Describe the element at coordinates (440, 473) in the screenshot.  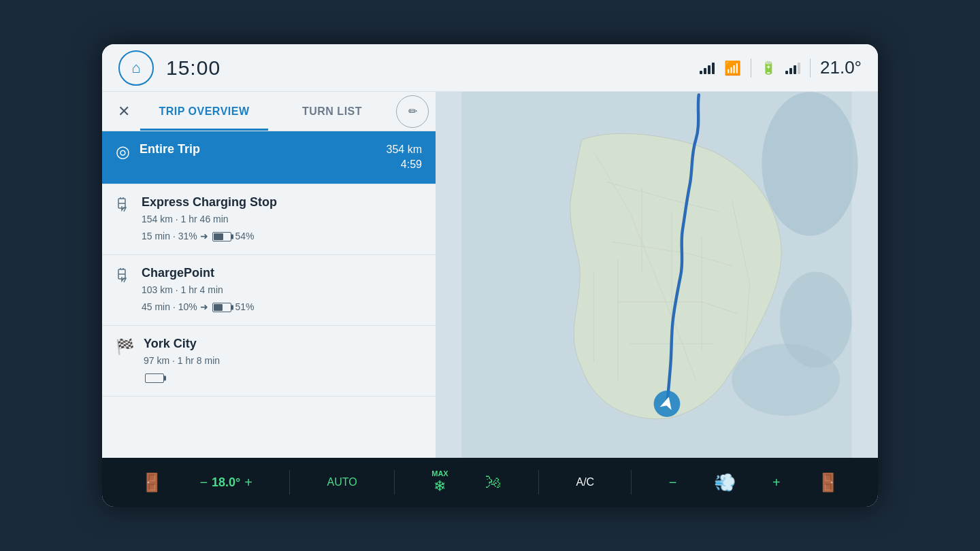
I see `max-label: MAX` at that location.